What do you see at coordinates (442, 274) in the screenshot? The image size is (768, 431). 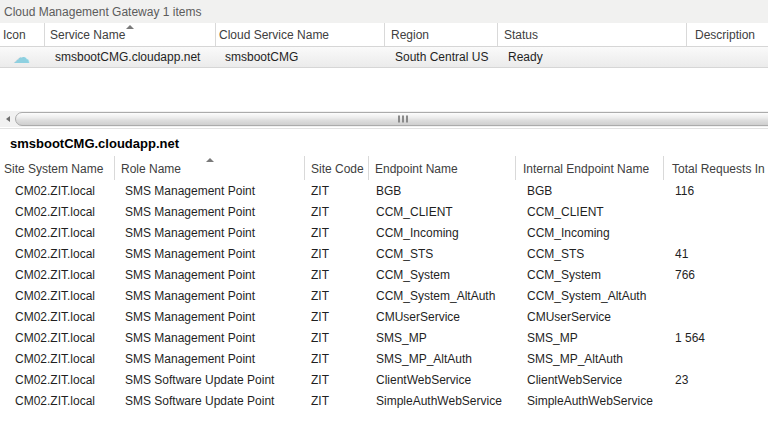 I see `cell-endpoint-name: CCM_System` at bounding box center [442, 274].